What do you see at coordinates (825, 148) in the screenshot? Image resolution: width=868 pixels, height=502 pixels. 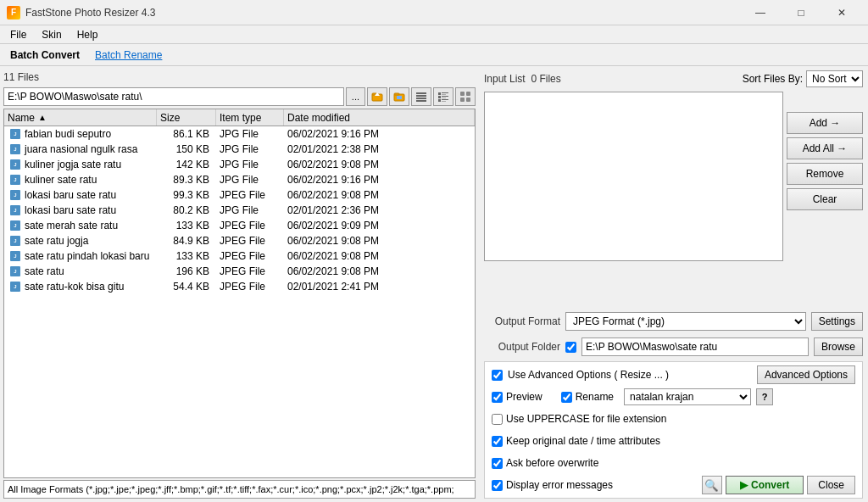 I see `add-all-button: Add All →` at bounding box center [825, 148].